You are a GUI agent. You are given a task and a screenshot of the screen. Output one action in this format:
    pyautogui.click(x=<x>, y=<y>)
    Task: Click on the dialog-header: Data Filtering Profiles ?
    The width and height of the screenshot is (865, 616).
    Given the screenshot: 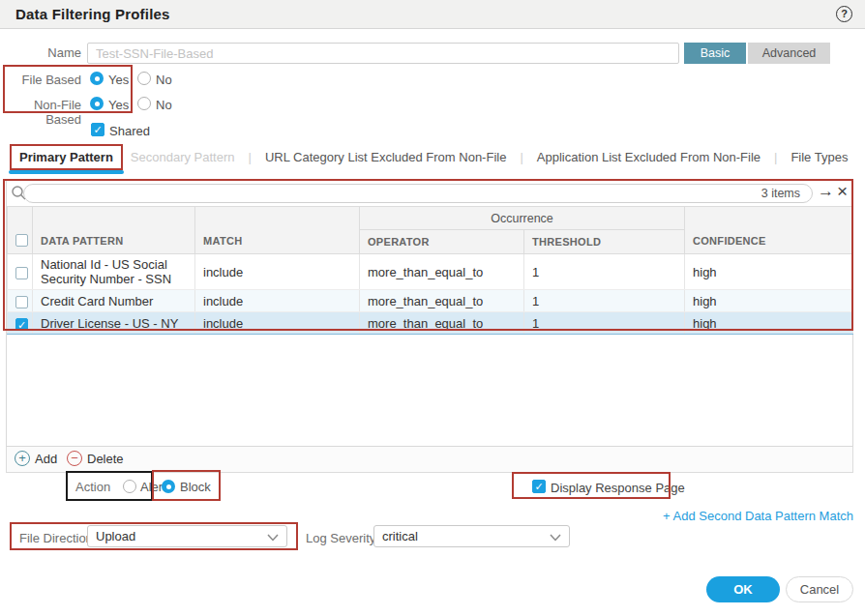 What is the action you would take?
    pyautogui.click(x=432, y=15)
    